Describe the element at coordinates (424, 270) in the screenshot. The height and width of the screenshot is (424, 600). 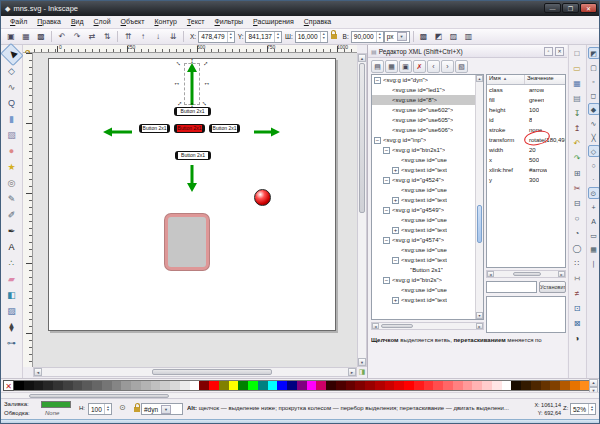
I see `xml-tree-node: "Button 2s1"` at that location.